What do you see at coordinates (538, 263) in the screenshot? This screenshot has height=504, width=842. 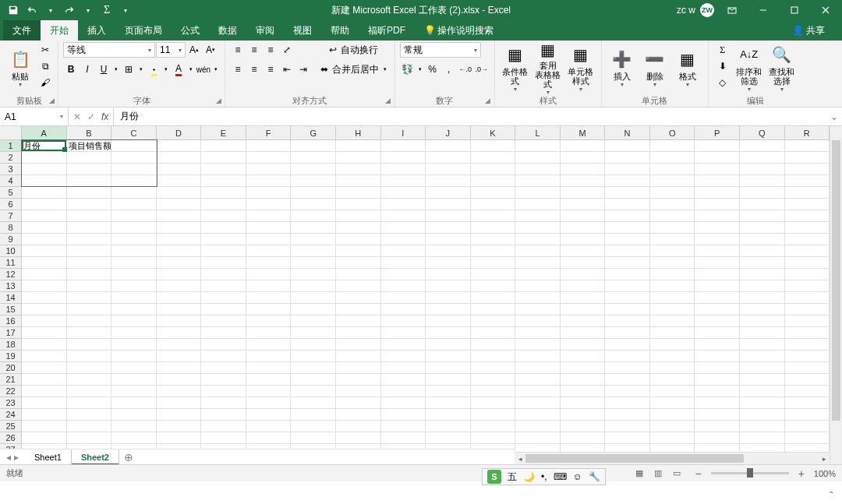 I see `cell-L11` at bounding box center [538, 263].